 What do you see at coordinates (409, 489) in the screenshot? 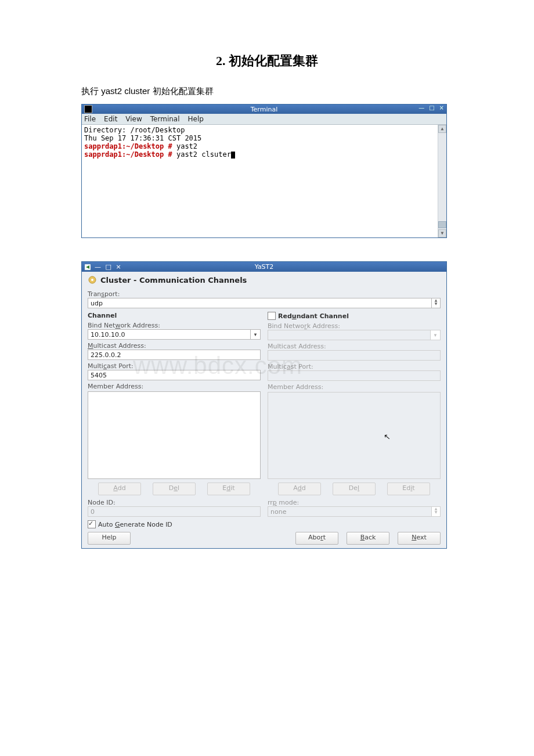
I see `r-edit-button: Edit` at bounding box center [409, 489].